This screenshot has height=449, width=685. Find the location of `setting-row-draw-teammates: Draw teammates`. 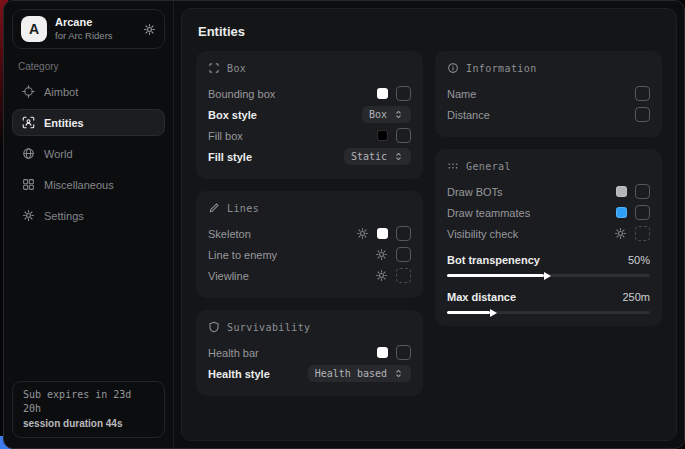

setting-row-draw-teammates: Draw teammates is located at coordinates (548, 212).